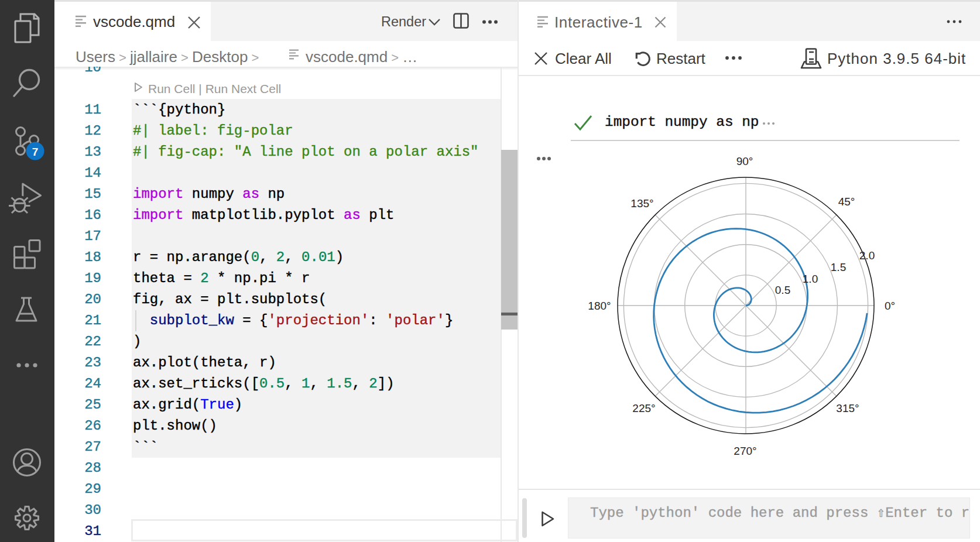  I want to click on svg-text: 7, so click(35, 152).